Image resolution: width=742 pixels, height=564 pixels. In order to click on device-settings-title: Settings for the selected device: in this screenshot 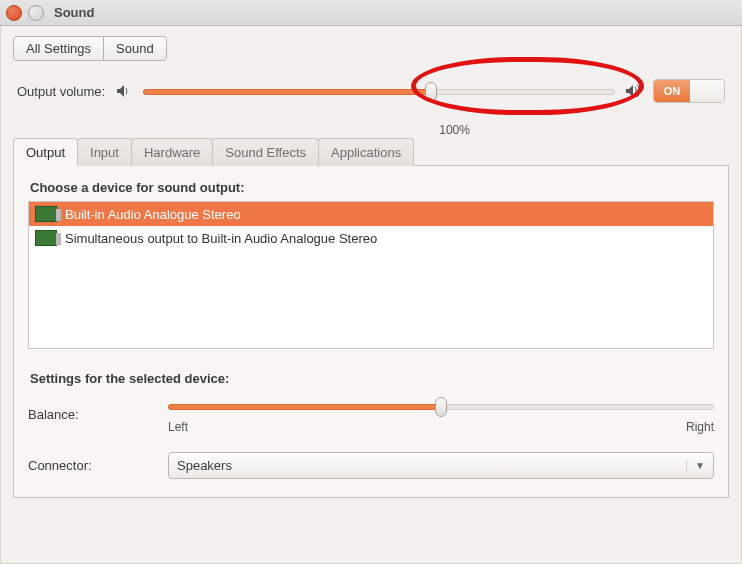, I will do `click(372, 378)`.